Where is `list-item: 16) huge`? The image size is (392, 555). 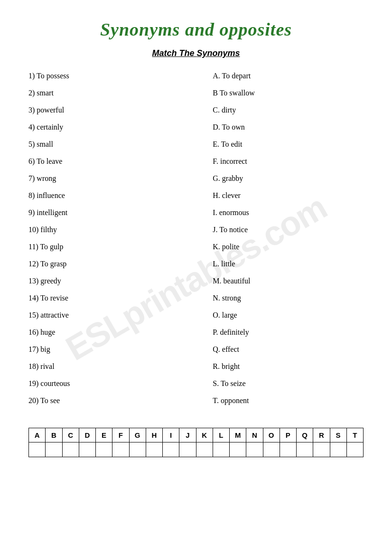
list-item: 16) huge is located at coordinates (104, 332).